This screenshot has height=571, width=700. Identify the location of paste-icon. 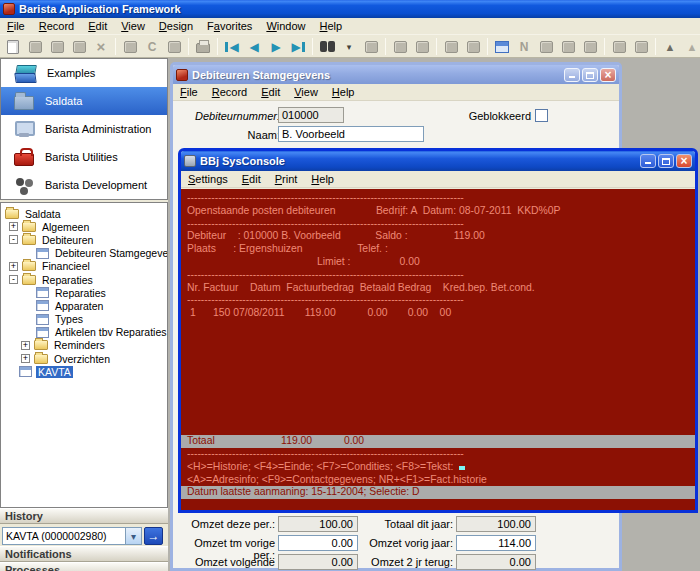
(568, 47).